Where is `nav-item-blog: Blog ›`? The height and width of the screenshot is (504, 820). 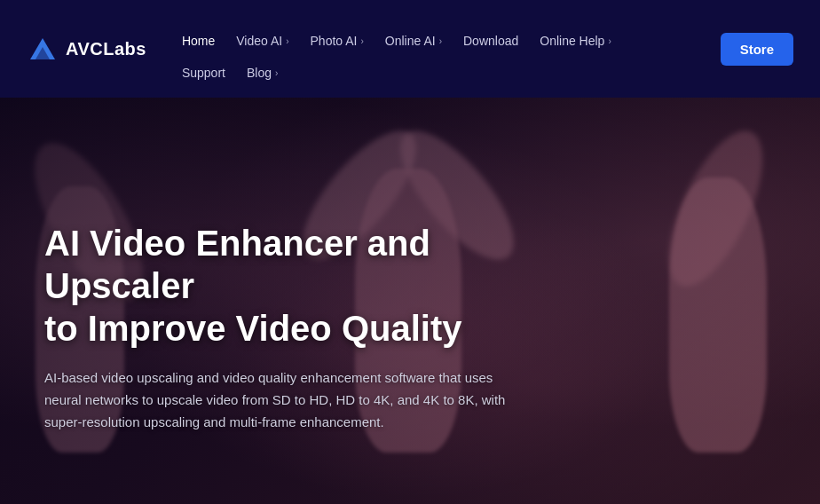
nav-item-blog: Blog › is located at coordinates (263, 73).